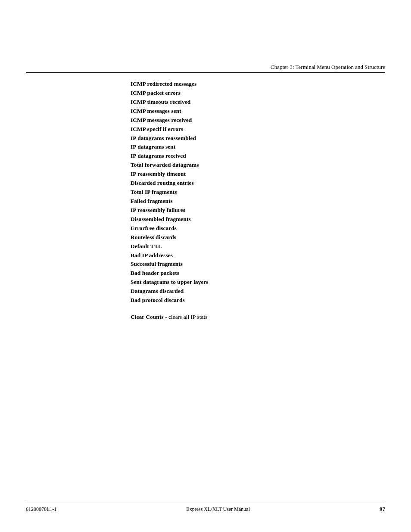 The width and height of the screenshot is (411, 532). I want to click on list-item: IP datagrams reassembled, so click(249, 139).